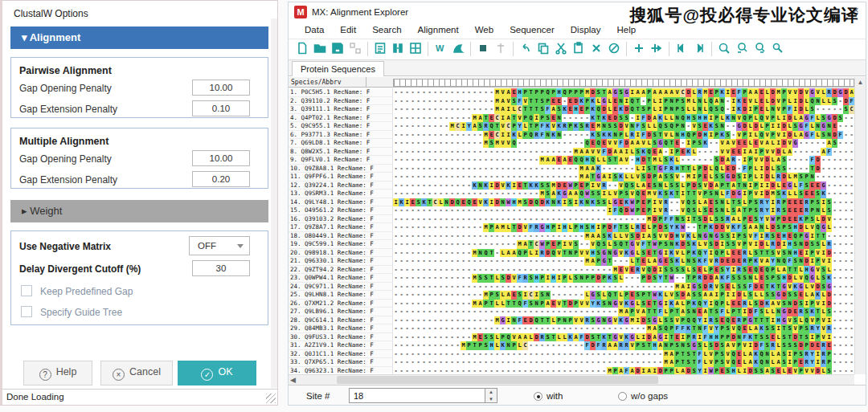  I want to click on species-name: 13. Q9SRM3.1 RecName: F, so click(341, 194).